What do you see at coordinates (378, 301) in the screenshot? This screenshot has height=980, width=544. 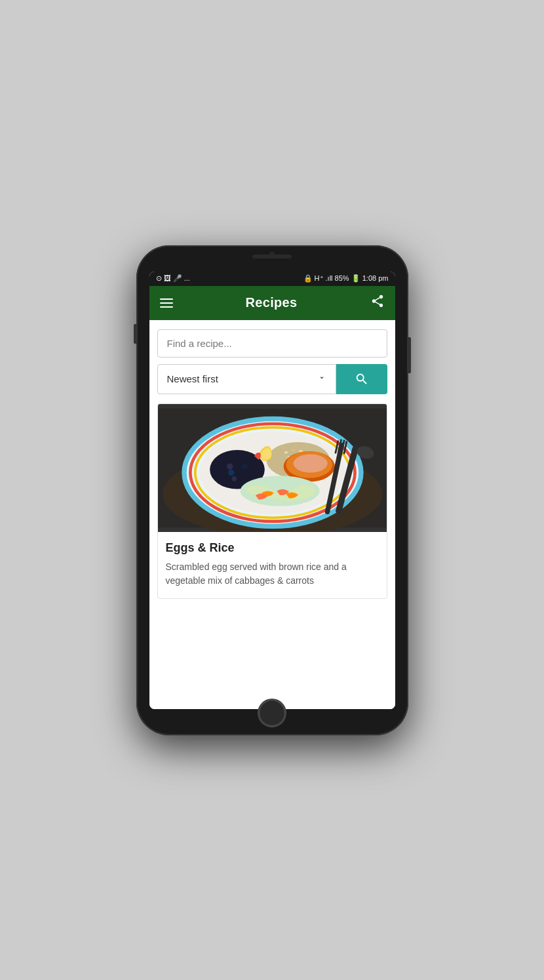 I see `share-icon` at bounding box center [378, 301].